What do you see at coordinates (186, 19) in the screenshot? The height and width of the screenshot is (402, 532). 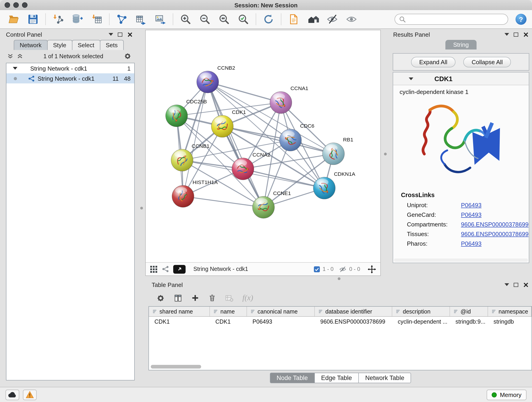 I see `zoom-in-button` at bounding box center [186, 19].